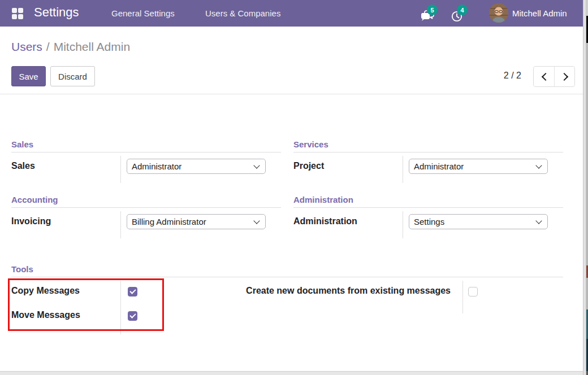 Image resolution: width=588 pixels, height=375 pixels. What do you see at coordinates (326, 221) in the screenshot?
I see `field-label-administration: Administration` at bounding box center [326, 221].